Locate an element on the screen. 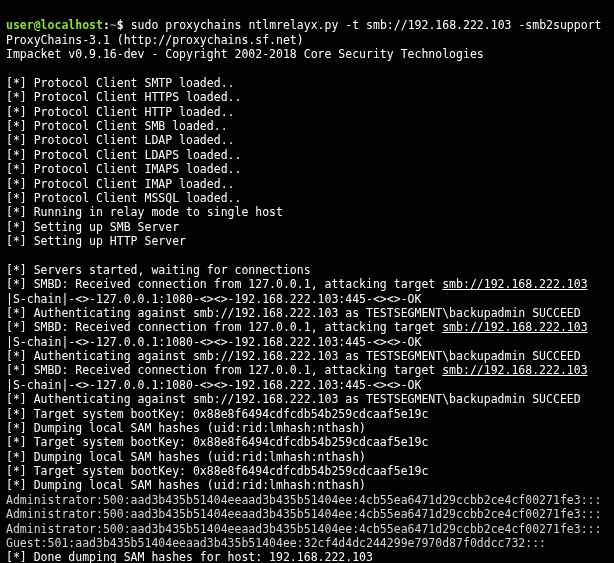 This screenshot has width=614, height=563. banner-impacket: Impacket v0.9.16-dev - Copyright 2002-20… is located at coordinates (245, 54).